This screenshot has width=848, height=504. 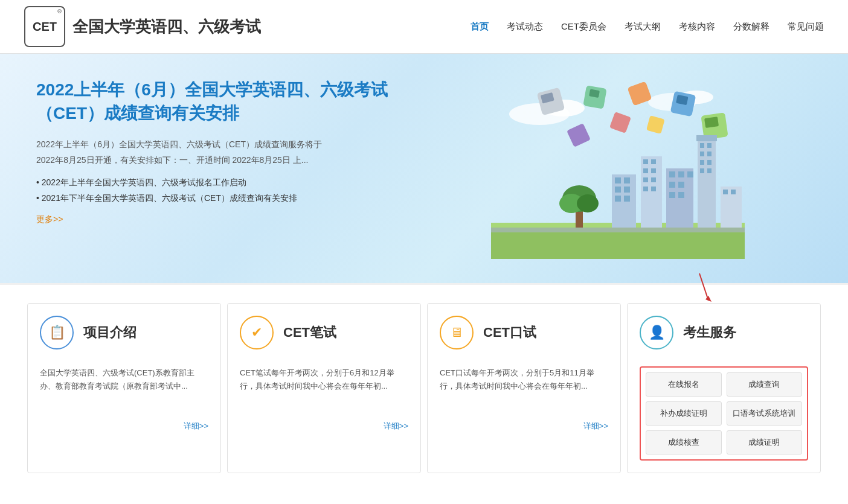 I want to click on card-service-header: 👤 考生服务, so click(x=724, y=336).